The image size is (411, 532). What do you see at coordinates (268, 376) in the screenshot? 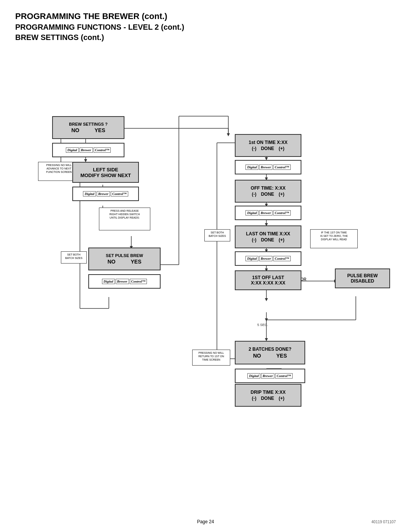
I see `logo7-part2: Brewer` at bounding box center [268, 376].